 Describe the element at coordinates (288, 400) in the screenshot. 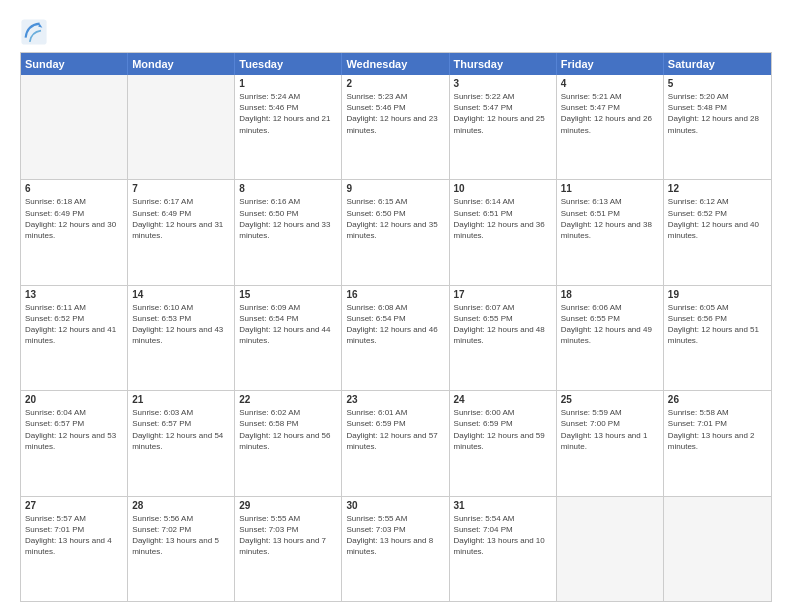

I see `day-number: 22` at that location.